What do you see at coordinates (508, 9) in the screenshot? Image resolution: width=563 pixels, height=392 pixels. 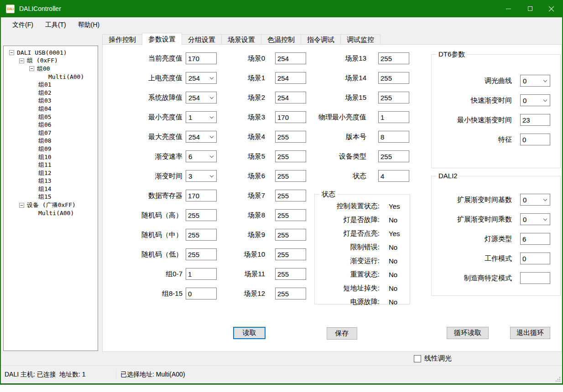 I see `minimize-button` at bounding box center [508, 9].